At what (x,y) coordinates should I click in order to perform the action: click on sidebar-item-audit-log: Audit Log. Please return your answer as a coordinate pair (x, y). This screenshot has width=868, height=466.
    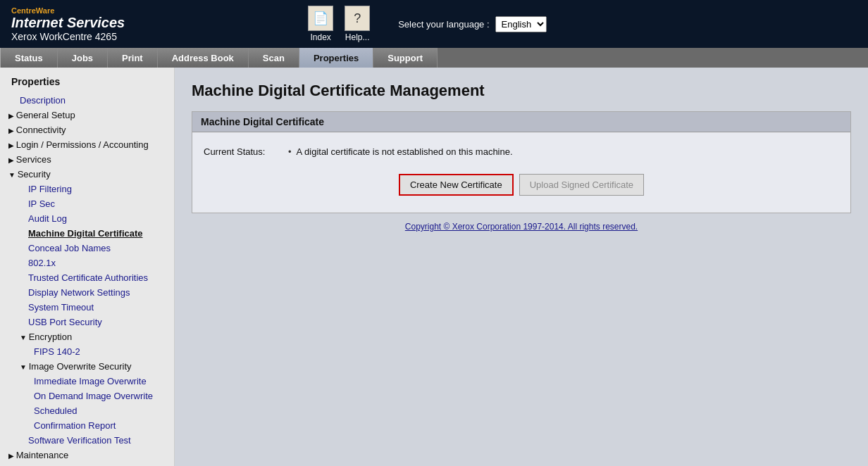
    Looking at the image, I should click on (87, 218).